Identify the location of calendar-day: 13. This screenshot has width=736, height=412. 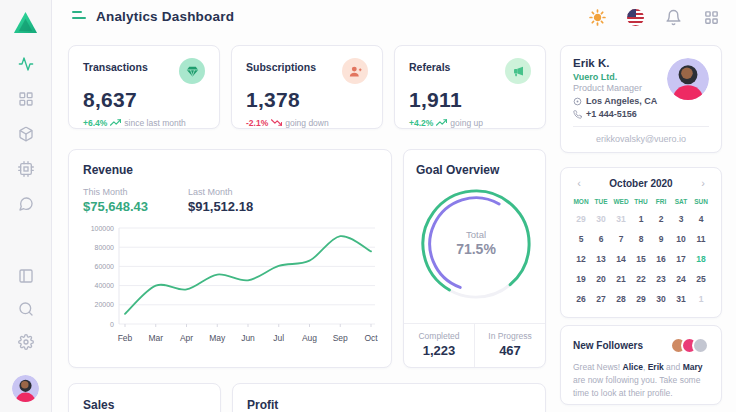
(601, 259).